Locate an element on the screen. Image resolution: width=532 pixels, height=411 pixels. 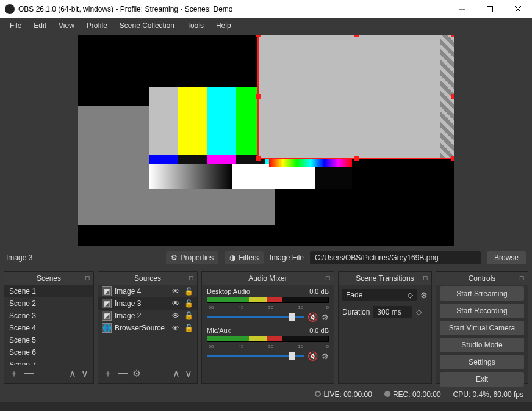
scenes-panel: Scenes◻ Scene 1 Scene 2 Scene 3 Scene 4 … is located at coordinates (49, 327).